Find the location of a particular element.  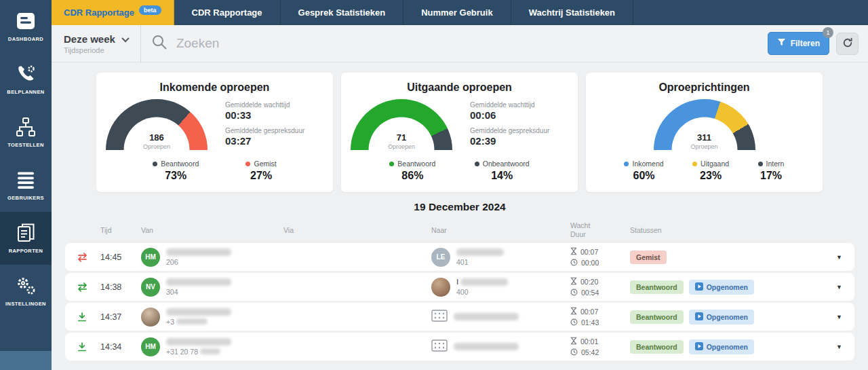

legend-item: Inkomend 60% is located at coordinates (644, 171).